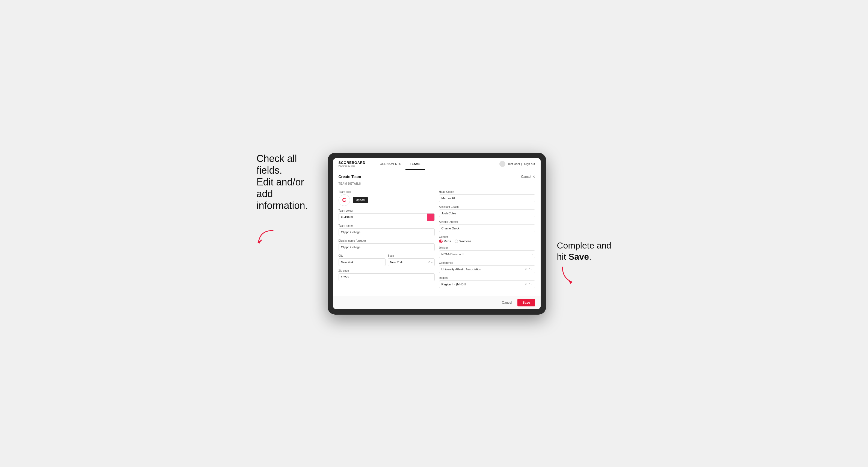 This screenshot has height=467, width=868. Describe the element at coordinates (579, 257) in the screenshot. I see `annotation-right-bold: Save` at that location.